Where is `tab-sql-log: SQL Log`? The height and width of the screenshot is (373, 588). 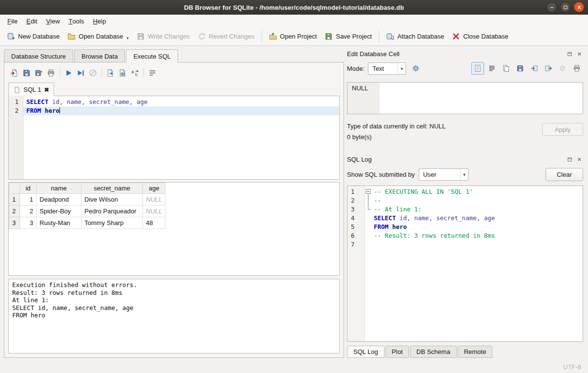 tab-sql-log: SQL Log is located at coordinates (366, 352).